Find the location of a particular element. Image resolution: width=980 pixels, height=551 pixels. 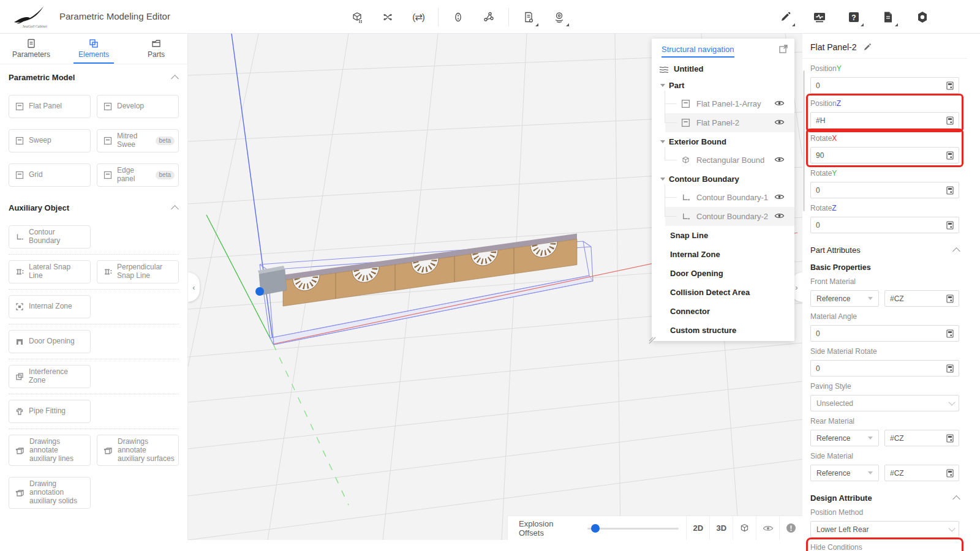

mode-3d-button: 3D is located at coordinates (722, 528).